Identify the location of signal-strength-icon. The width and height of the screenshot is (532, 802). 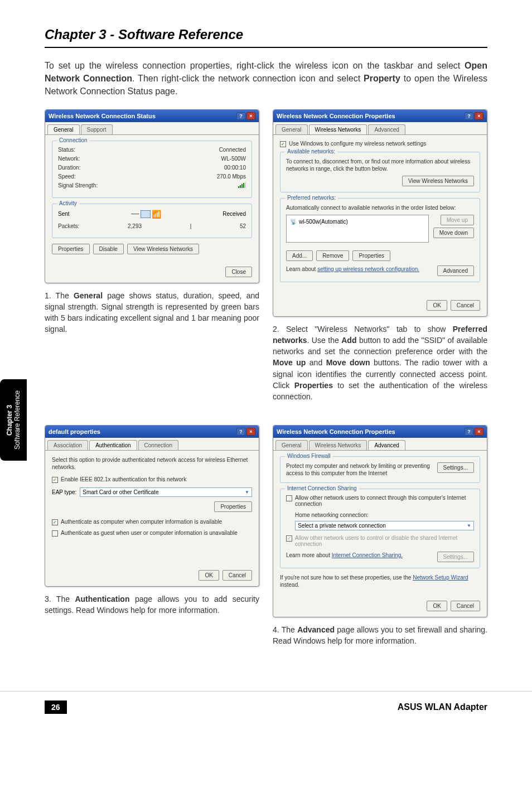
(242, 186).